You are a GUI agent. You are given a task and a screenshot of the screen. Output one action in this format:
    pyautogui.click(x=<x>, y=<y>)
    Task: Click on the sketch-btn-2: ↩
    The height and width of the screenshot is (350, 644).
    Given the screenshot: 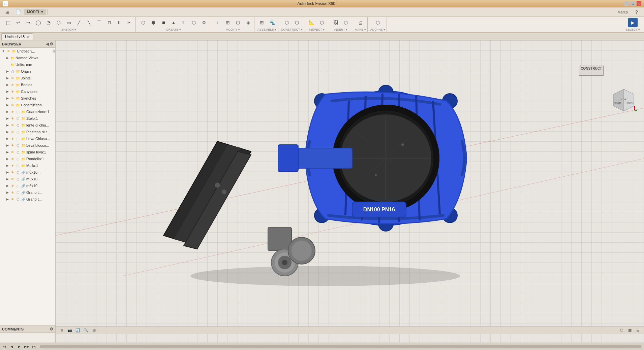 What is the action you would take?
    pyautogui.click(x=18, y=23)
    